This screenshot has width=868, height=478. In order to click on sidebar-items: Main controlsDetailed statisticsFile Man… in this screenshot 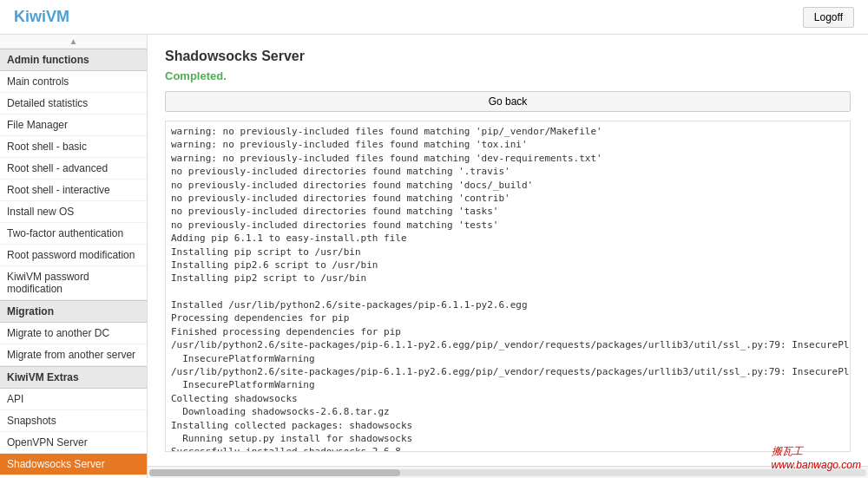, I will do `click(73, 186)`.